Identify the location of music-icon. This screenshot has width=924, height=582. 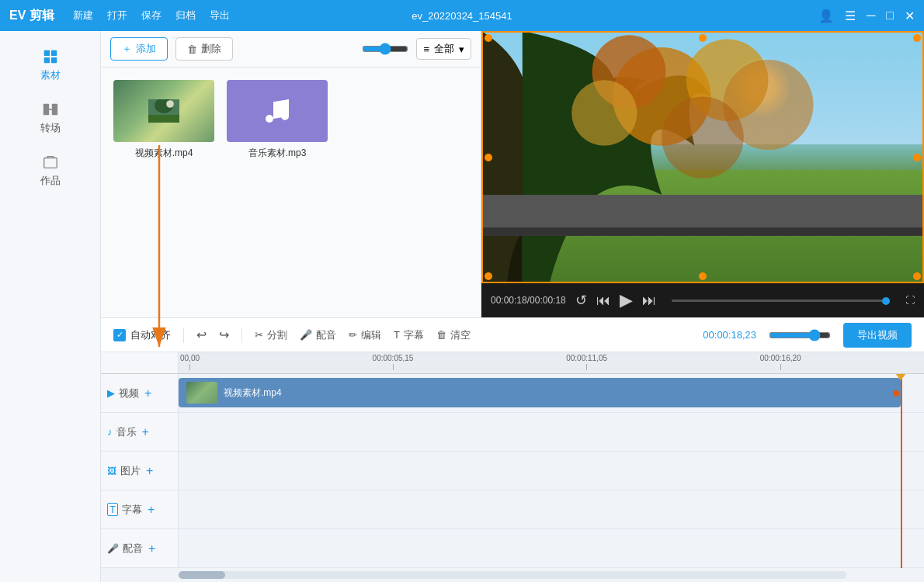
(277, 111).